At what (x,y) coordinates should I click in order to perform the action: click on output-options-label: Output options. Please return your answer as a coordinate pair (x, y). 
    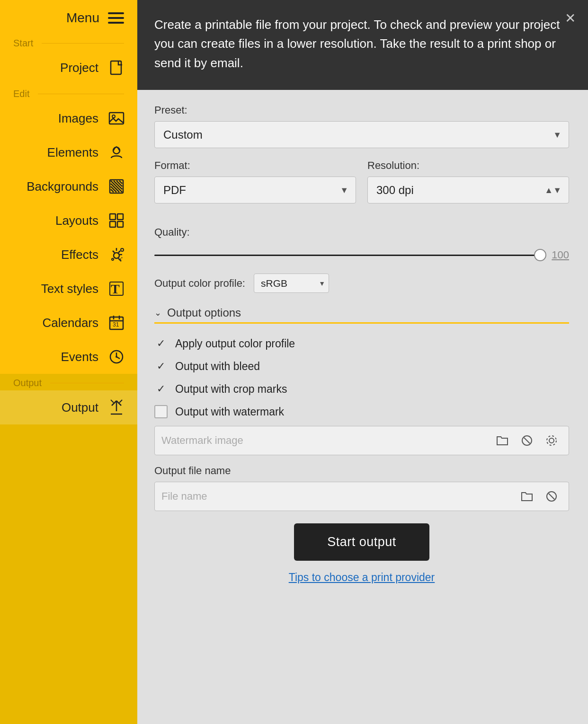
    Looking at the image, I should click on (204, 313).